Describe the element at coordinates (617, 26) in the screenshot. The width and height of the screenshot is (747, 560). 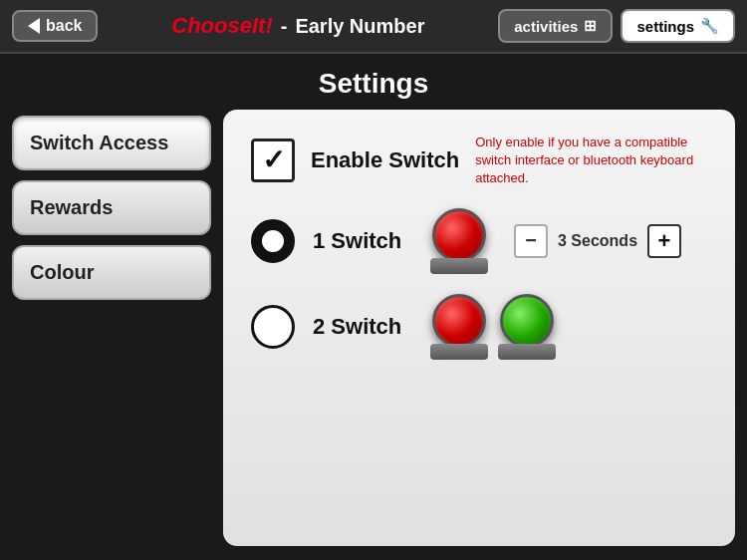
I see `top-right-buttons: activities ⊞ settings 🔧` at that location.